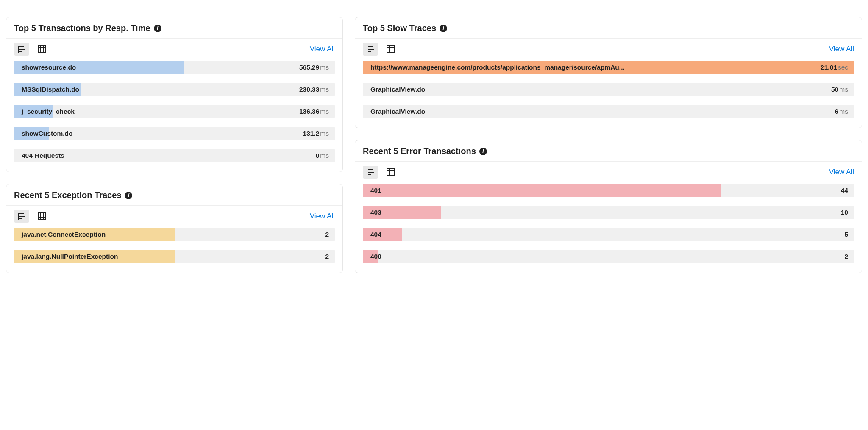  I want to click on bar-value-number: 230.33, so click(309, 89).